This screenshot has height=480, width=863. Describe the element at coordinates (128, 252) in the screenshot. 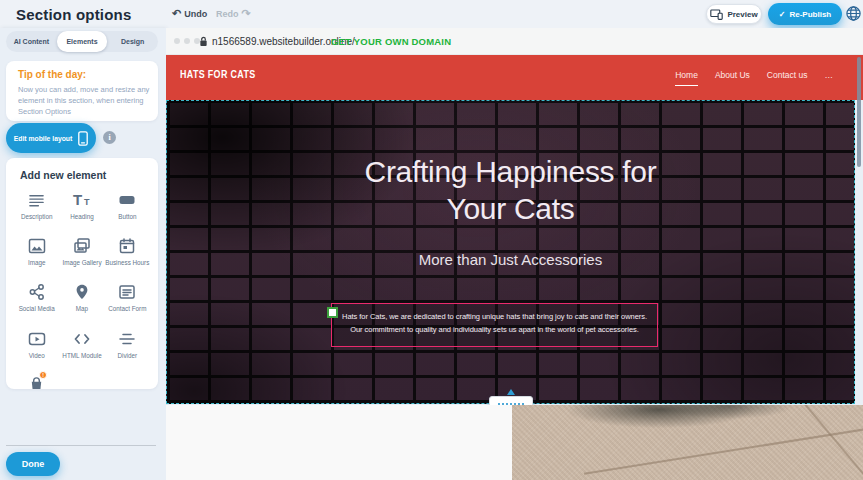

I see `element-business-hours: Business Hours` at that location.